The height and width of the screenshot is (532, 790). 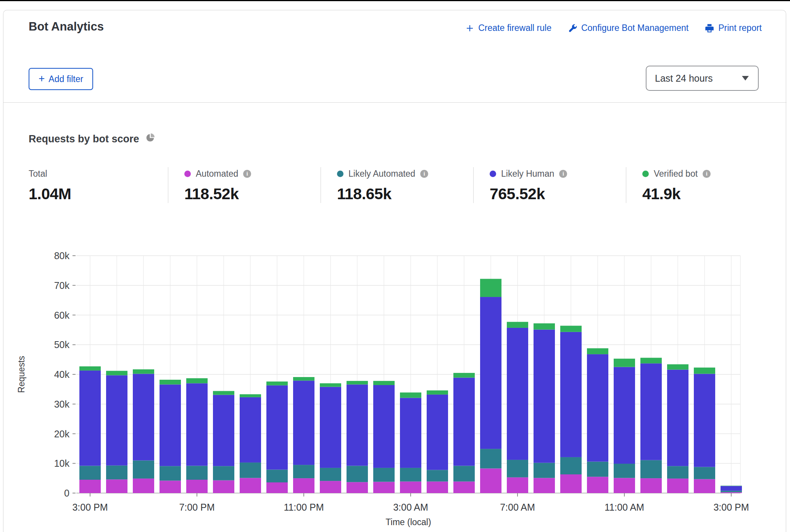 I want to click on create-firewall-rule-link: Create firewall rule, so click(x=508, y=28).